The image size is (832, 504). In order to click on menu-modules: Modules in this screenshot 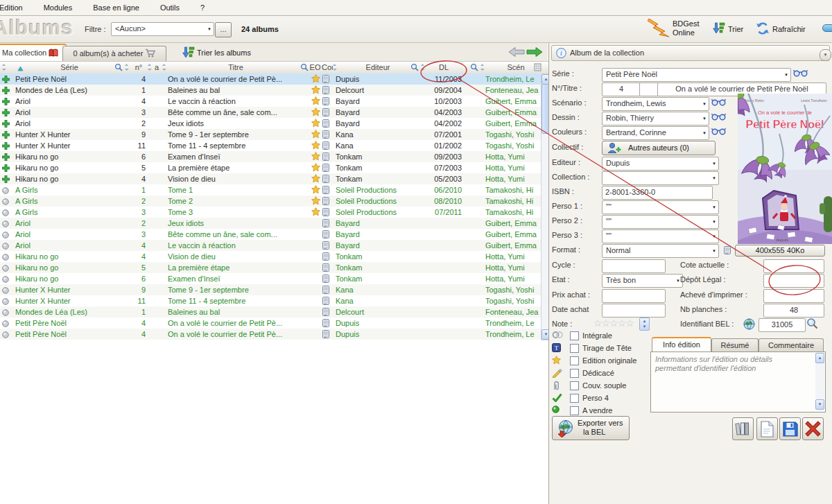, I will do `click(58, 8)`.